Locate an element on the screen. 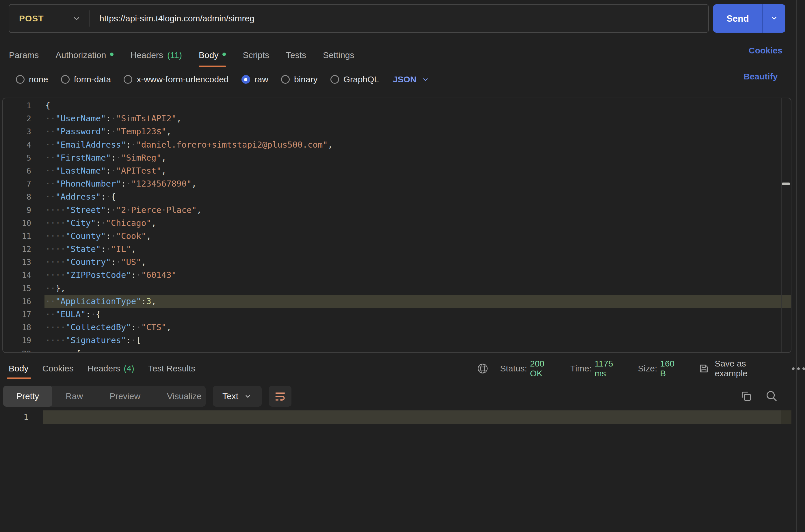 The height and width of the screenshot is (532, 805). response-tab-test-results: Test Results is located at coordinates (172, 368).